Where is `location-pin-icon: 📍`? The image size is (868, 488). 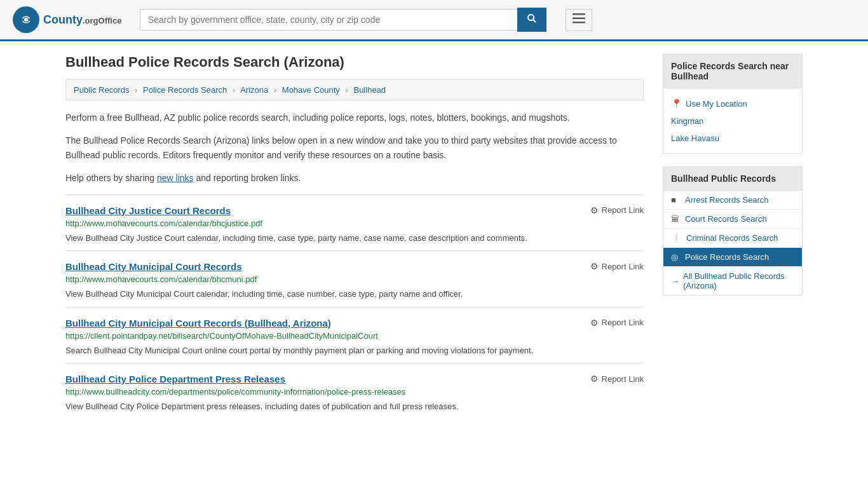 location-pin-icon: 📍 is located at coordinates (676, 104).